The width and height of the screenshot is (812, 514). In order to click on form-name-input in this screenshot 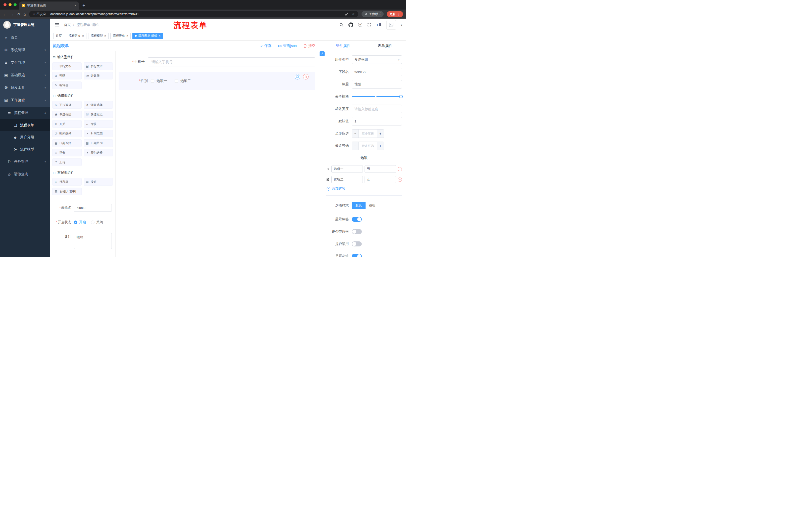, I will do `click(93, 208)`.